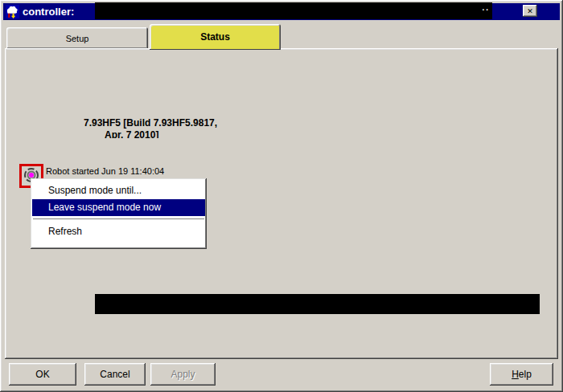  What do you see at coordinates (119, 191) in the screenshot?
I see `menu-item-suspend-mode-until: Suspend mode until...` at bounding box center [119, 191].